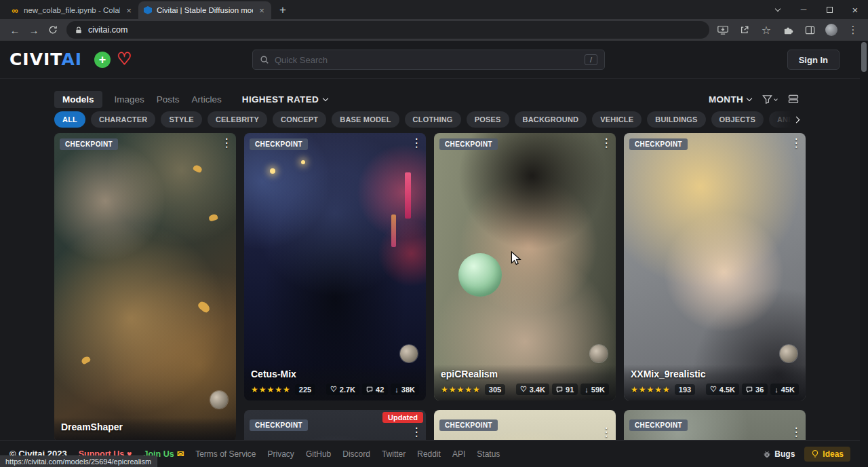  Describe the element at coordinates (343, 390) in the screenshot. I see `likes-chip: ♡2.7K` at that location.